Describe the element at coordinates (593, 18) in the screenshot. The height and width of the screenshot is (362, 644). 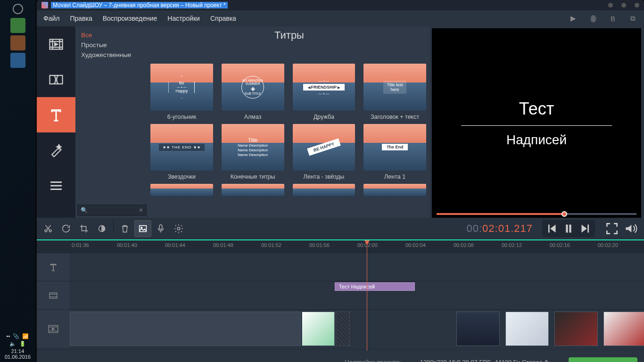
I see `odnoklassniki-icon: ꙮ` at that location.